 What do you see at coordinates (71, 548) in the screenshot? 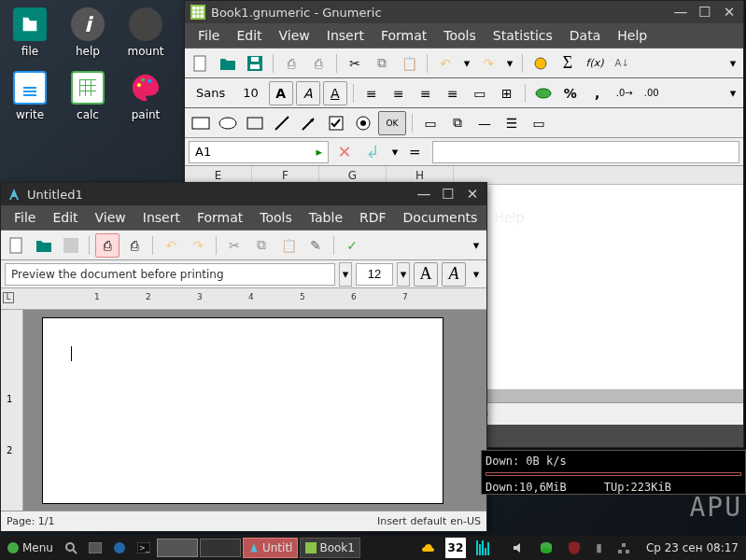
I see `search-button` at bounding box center [71, 548].